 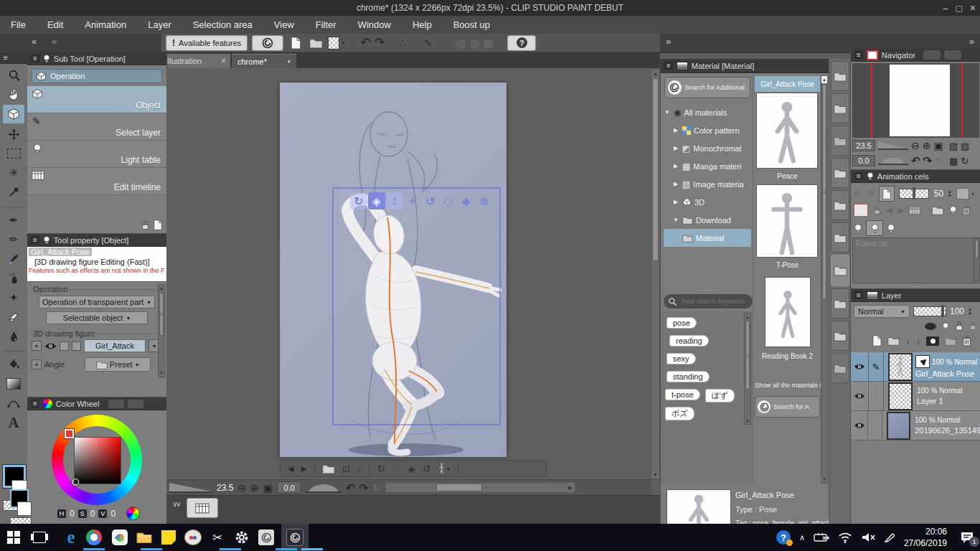 What do you see at coordinates (481, 488) in the screenshot?
I see `canvas-hscrollbar: ▶` at bounding box center [481, 488].